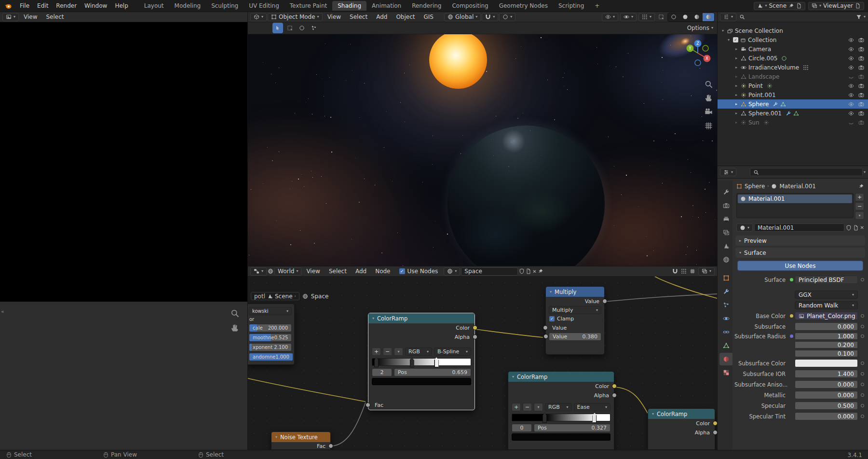  I want to click on overlays-button: ▾, so click(647, 17).